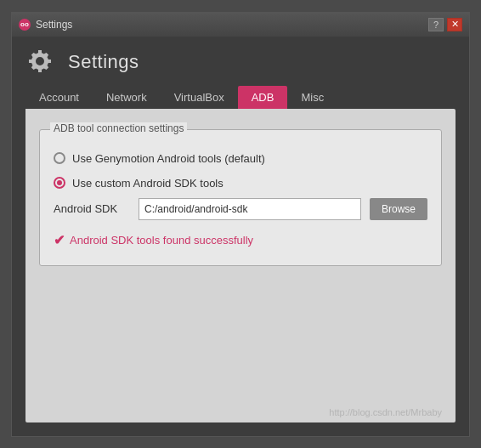  Describe the element at coordinates (240, 57) in the screenshot. I see `header-bar: Settings` at that location.